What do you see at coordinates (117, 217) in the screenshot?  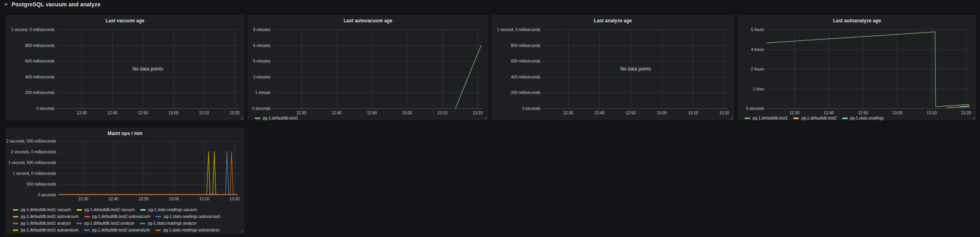 I see `legend-item: pg-1.defaultdb.test2 autovacuum` at bounding box center [117, 217].